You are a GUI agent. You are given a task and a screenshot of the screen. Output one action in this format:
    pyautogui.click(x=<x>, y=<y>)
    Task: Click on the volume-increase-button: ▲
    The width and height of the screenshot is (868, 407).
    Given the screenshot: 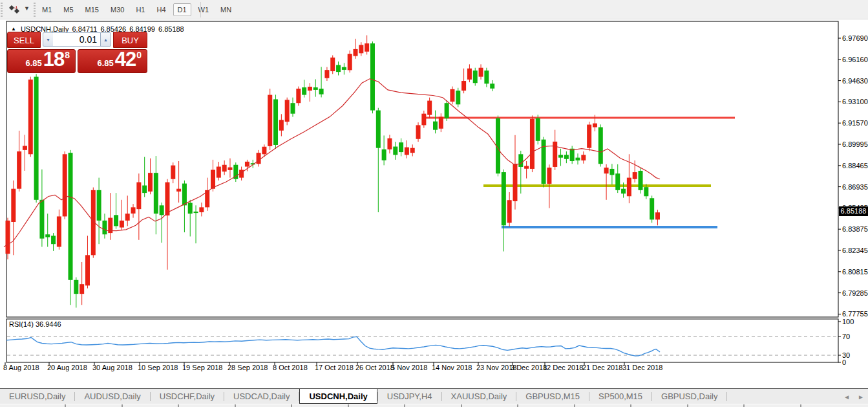 What is the action you would take?
    pyautogui.click(x=106, y=39)
    